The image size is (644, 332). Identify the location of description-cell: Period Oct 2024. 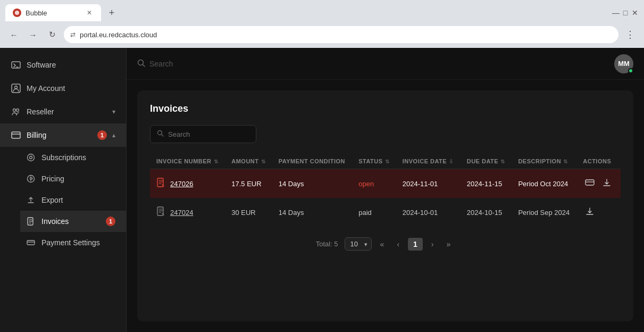
(544, 184).